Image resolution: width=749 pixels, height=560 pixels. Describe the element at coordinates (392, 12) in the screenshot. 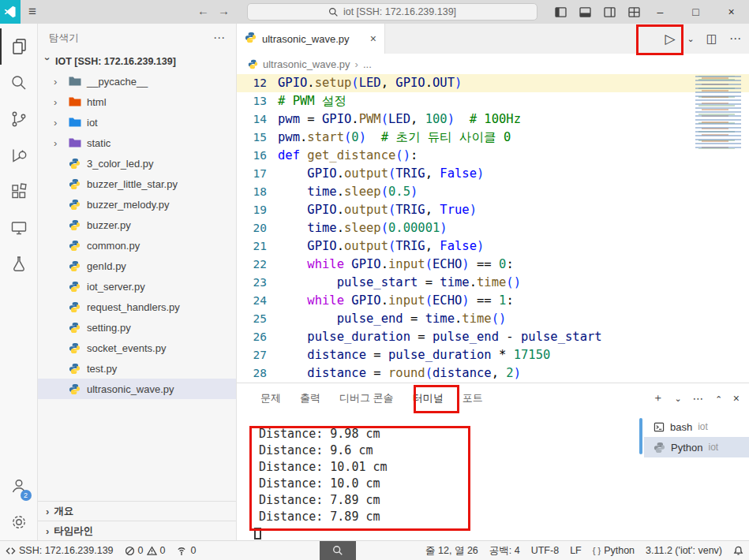

I see `command-center-search: iot [SSH: 172.16.239.139]` at that location.